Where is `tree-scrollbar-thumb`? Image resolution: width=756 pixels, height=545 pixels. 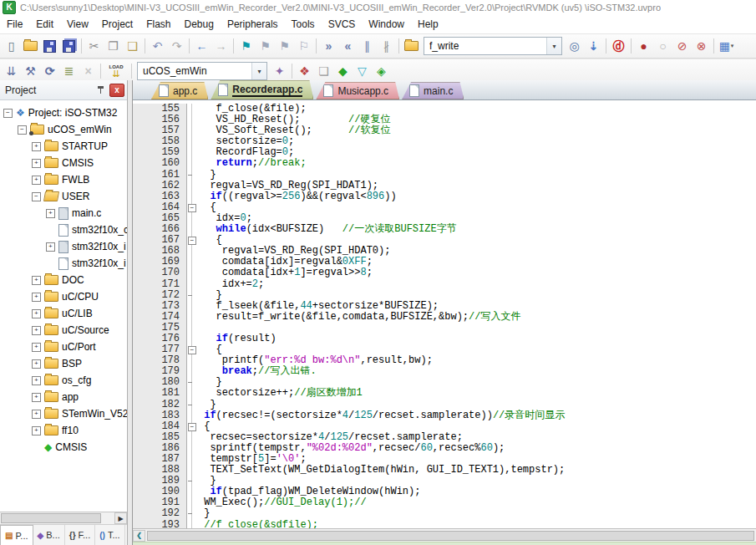 tree-scrollbar-thumb is located at coordinates (51, 518).